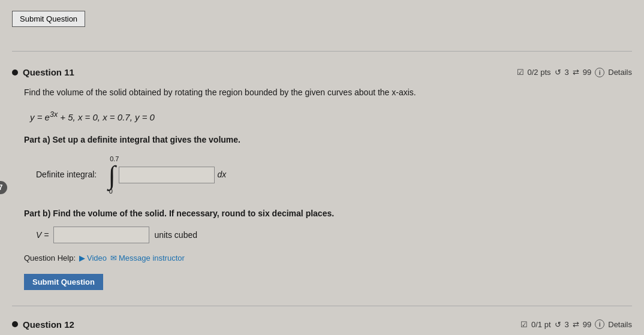 The height and width of the screenshot is (335, 644). Describe the element at coordinates (49, 72) in the screenshot. I see `question-11-label: Question 11` at that location.